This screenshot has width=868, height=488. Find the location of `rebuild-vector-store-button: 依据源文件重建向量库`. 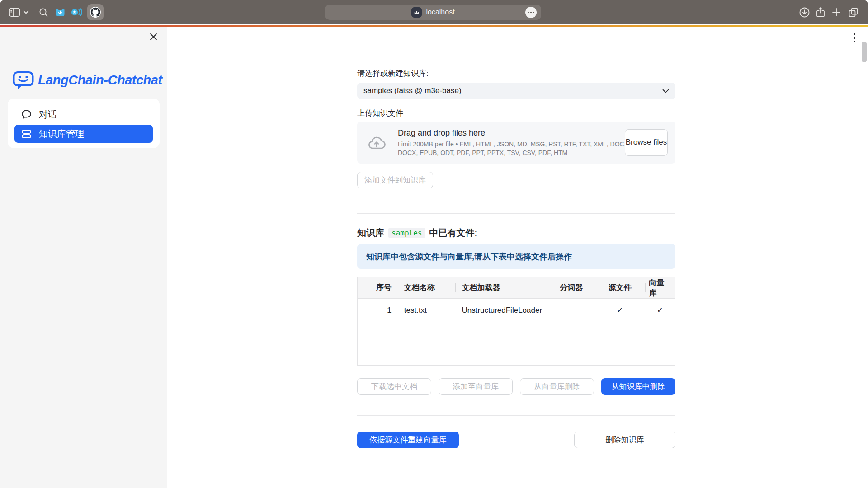

rebuild-vector-store-button: 依据源文件重建向量库 is located at coordinates (408, 440).